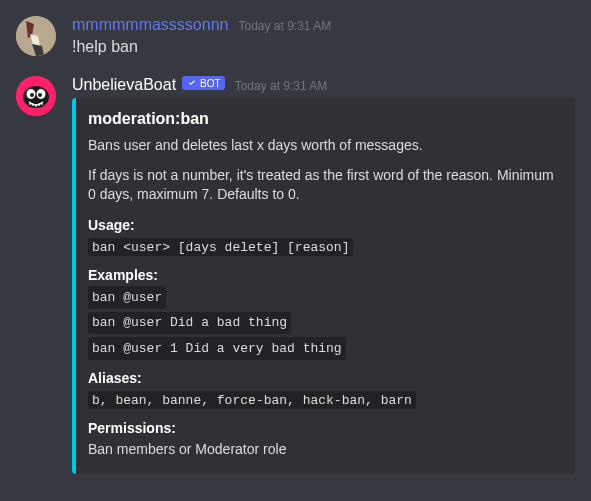 Image resolution: width=591 pixels, height=501 pixels. What do you see at coordinates (217, 348) in the screenshot?
I see `code-inline: ban @user 1 Did a very bad thing` at bounding box center [217, 348].